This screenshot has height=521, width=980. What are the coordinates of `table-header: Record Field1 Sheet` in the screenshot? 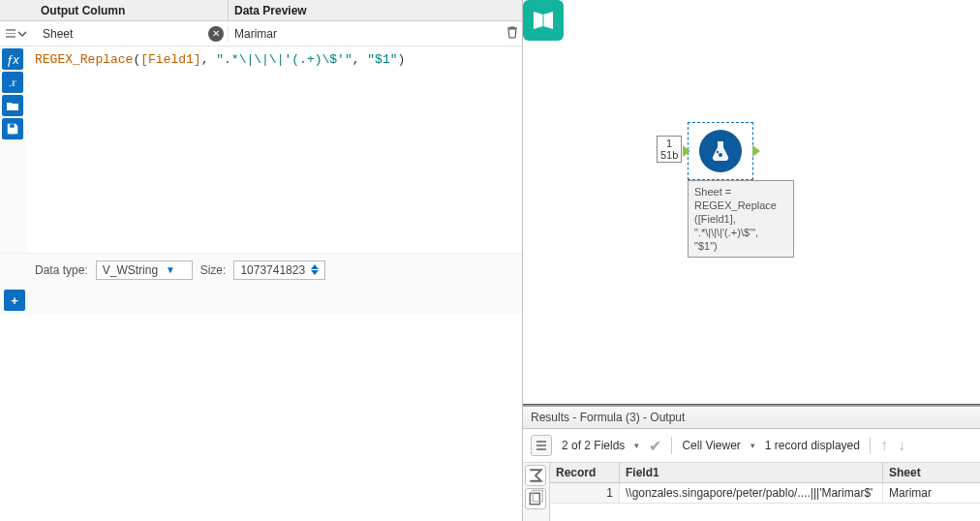 It's located at (765, 473).